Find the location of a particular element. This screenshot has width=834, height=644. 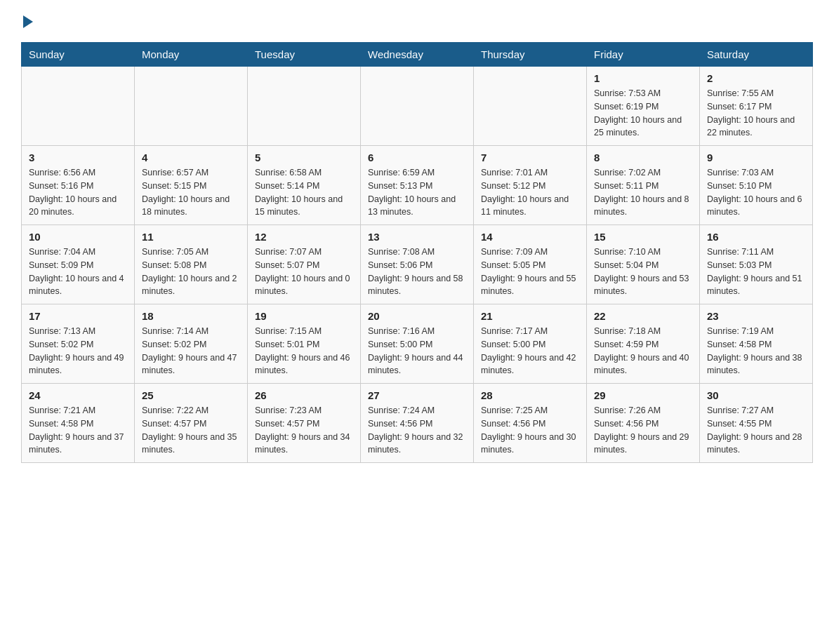

week-row-3: 10Sunrise: 7:04 AM Sunset: 5:09 PM Dayli… is located at coordinates (417, 265).